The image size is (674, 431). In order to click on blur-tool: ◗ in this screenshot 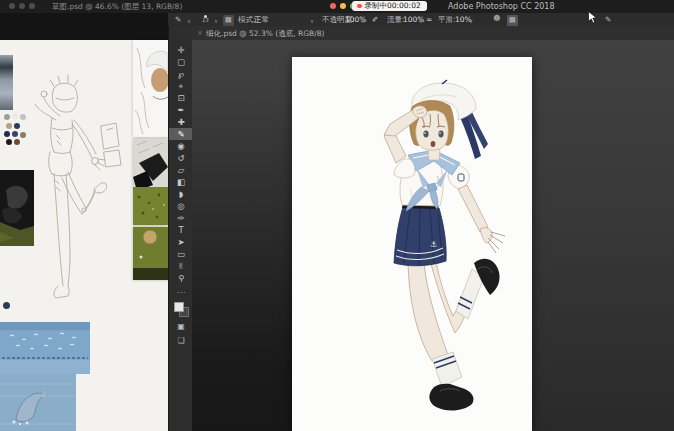, I will do `click(181, 194)`.